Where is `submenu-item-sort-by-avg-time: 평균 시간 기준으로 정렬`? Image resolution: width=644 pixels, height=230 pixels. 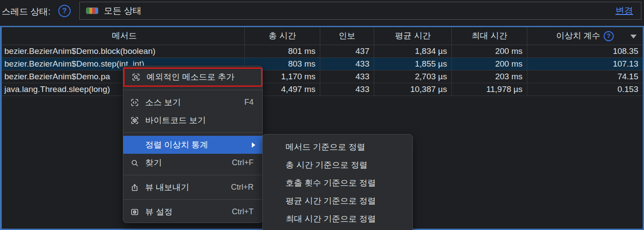 submenu-item-sort-by-avg-time: 평균 시간 기준으로 정렬 is located at coordinates (338, 201).